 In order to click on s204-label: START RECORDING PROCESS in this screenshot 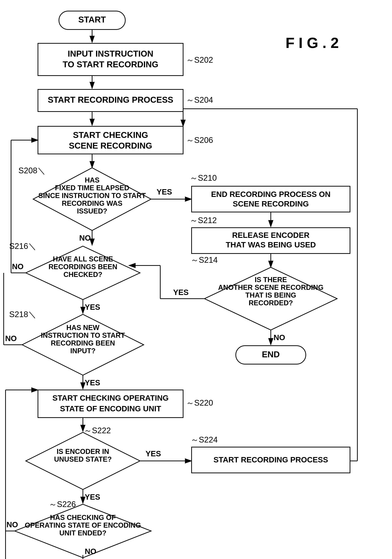, I will do `click(110, 100)`.